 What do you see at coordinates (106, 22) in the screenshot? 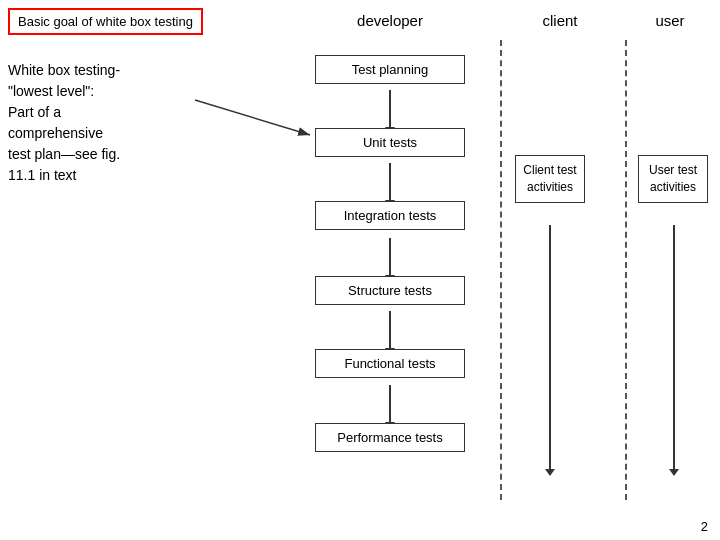
I see `title-text: Basic goal of white box testing` at bounding box center [106, 22].